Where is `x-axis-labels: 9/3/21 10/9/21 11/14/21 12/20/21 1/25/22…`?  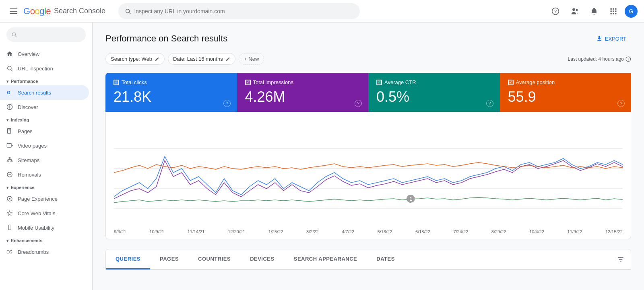 x-axis-labels: 9/3/21 10/9/21 11/14/21 12/20/21 1/25/22… is located at coordinates (368, 232).